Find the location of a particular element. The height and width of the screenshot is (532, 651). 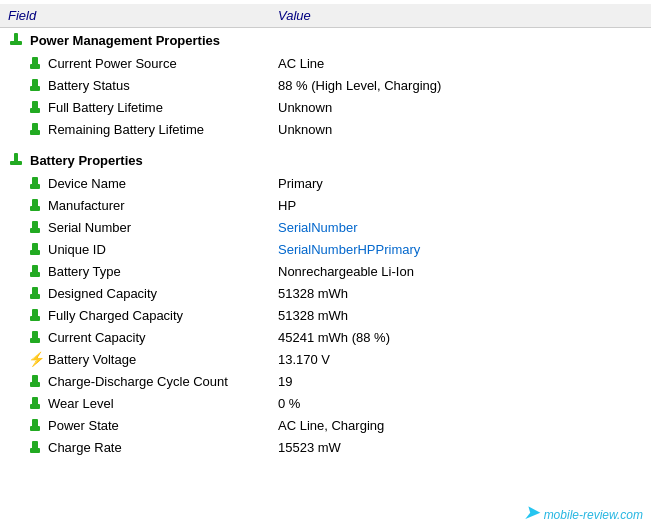

table-row: Charge Rate15523 mW is located at coordinates (326, 447).